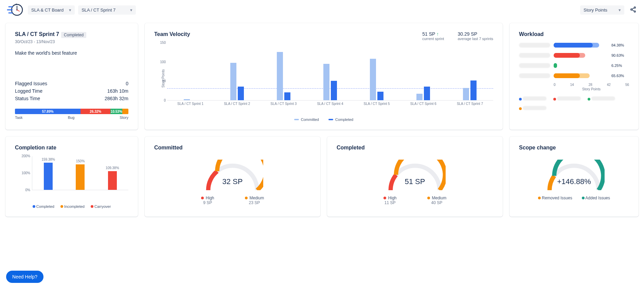 The image size is (644, 289). I want to click on sprint-dates: 30/Oct/23 - 13/Nov/23, so click(72, 42).